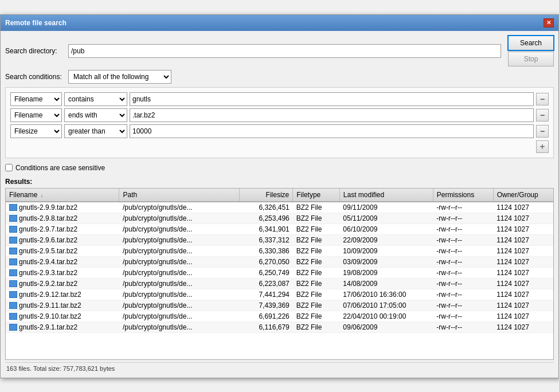 The height and width of the screenshot is (392, 559). What do you see at coordinates (60, 168) in the screenshot?
I see `case-sensitive-label: Conditions are case sensitive` at bounding box center [60, 168].